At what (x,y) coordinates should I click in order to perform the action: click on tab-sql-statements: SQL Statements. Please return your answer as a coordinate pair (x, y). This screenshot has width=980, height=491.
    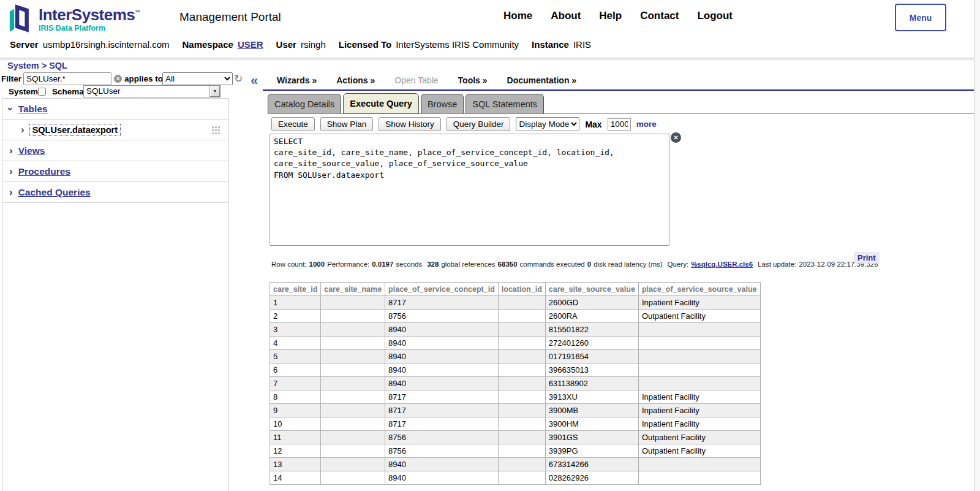
    Looking at the image, I should click on (505, 104).